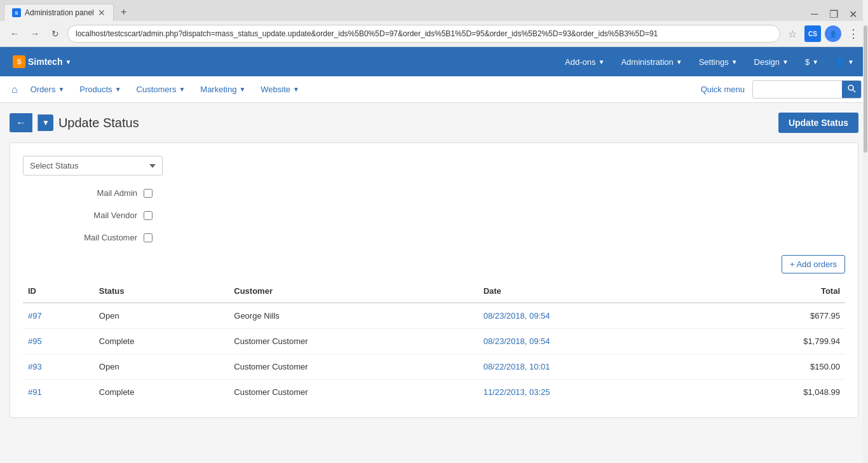 This screenshot has height=463, width=868. I want to click on search-input, so click(797, 89).